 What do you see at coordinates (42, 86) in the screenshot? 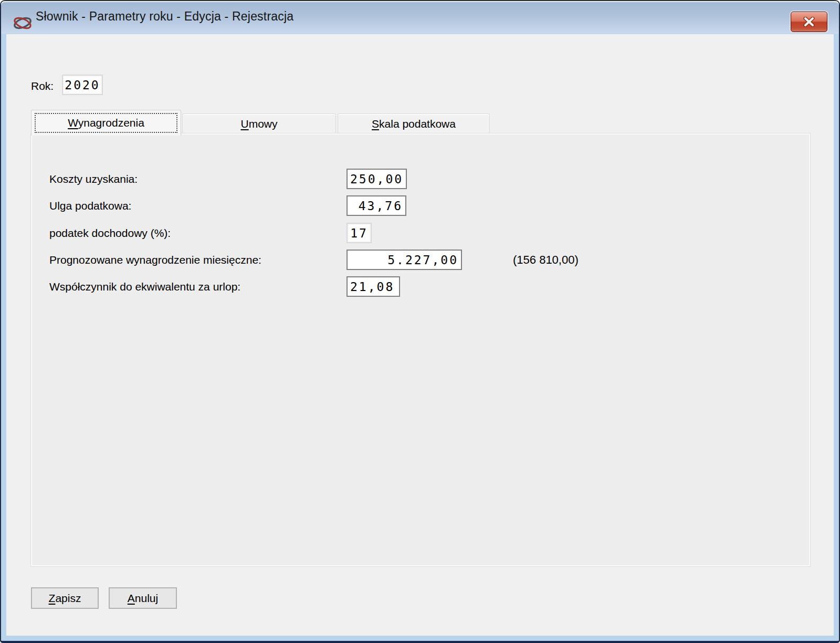
I see `year-label: Rok:` at bounding box center [42, 86].